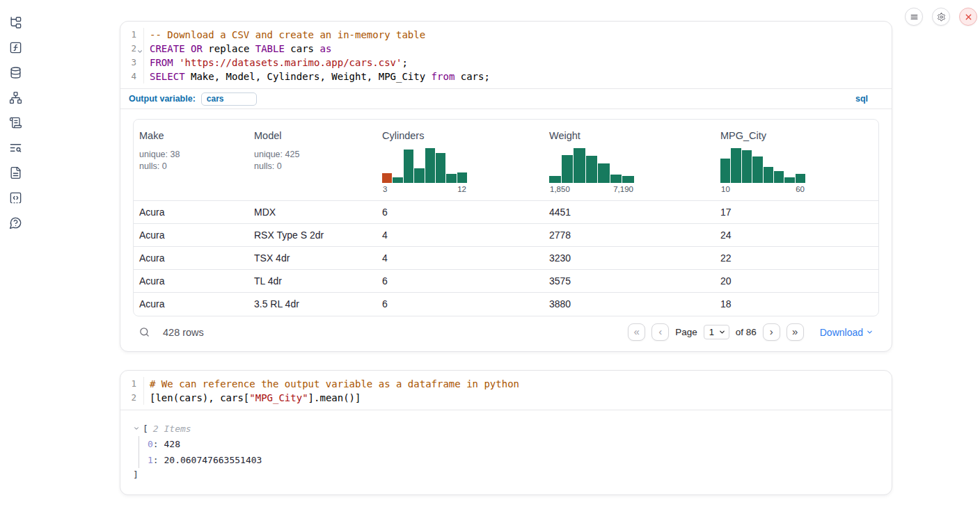  What do you see at coordinates (320, 63) in the screenshot?
I see `code-line: FROM 'https://datasets.marimo.app/cars.c…` at bounding box center [320, 63].